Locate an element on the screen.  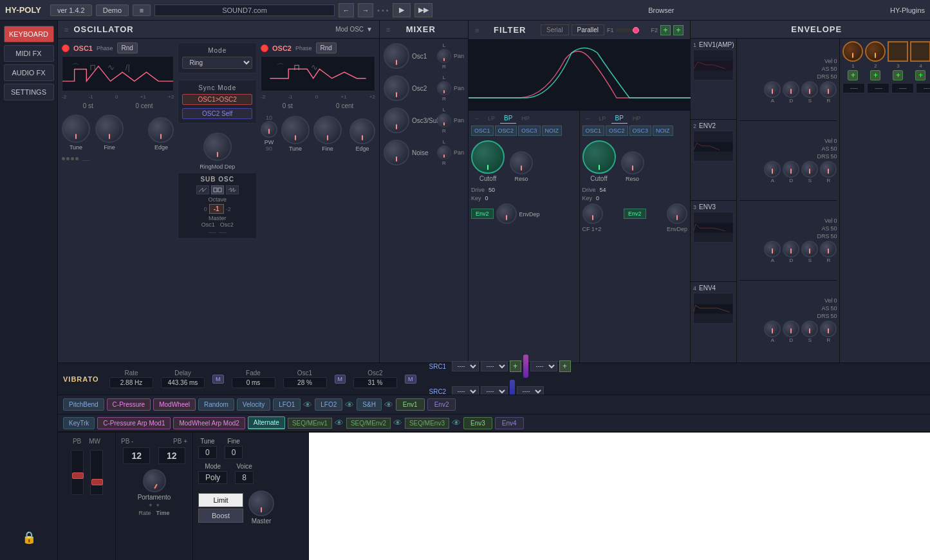
mixer-noise-level is located at coordinates (396, 153).